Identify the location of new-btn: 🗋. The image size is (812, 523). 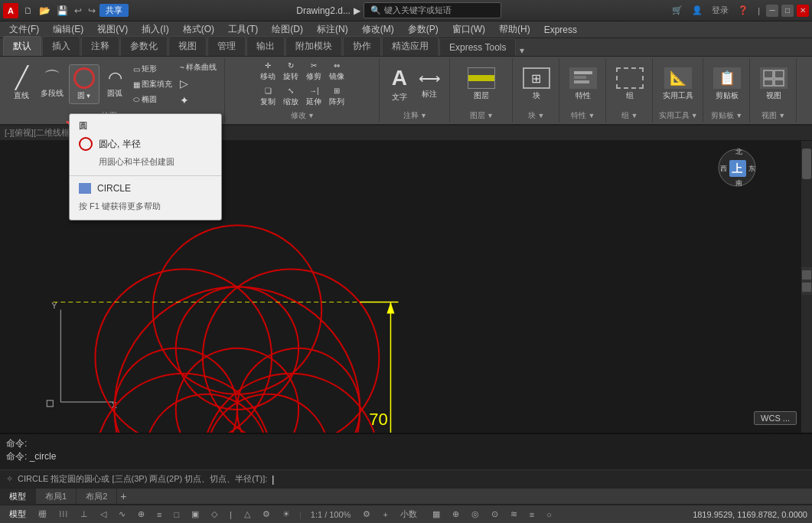
(28, 11).